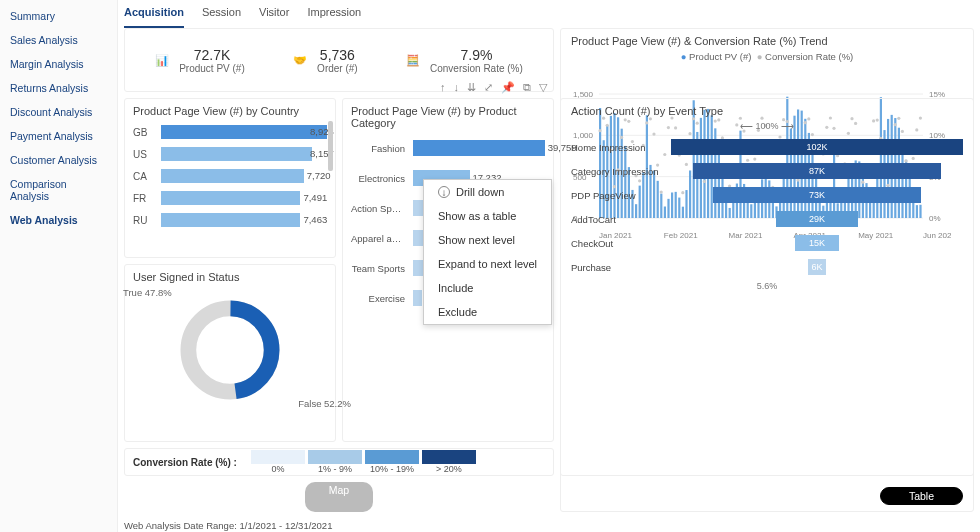 Image resolution: width=980 pixels, height=532 pixels. What do you see at coordinates (58, 16) in the screenshot?
I see `sidebar-item-summary: Summary` at bounding box center [58, 16].